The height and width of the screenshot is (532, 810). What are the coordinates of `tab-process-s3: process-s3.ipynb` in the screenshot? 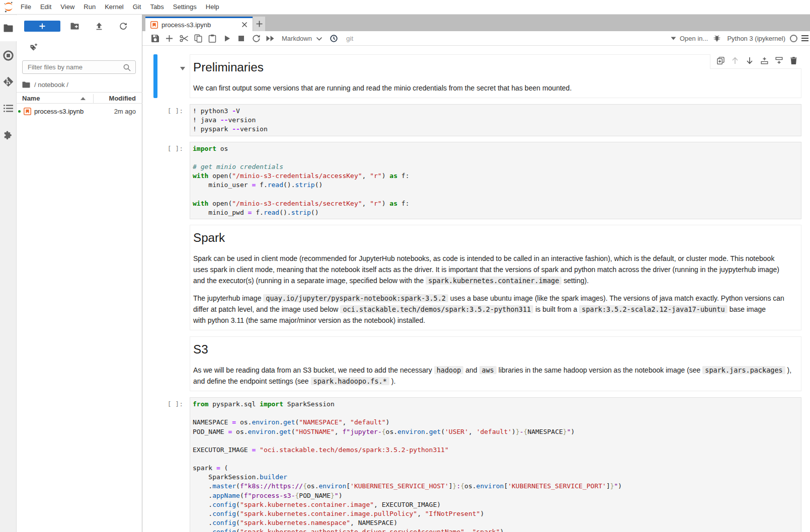 It's located at (199, 24).